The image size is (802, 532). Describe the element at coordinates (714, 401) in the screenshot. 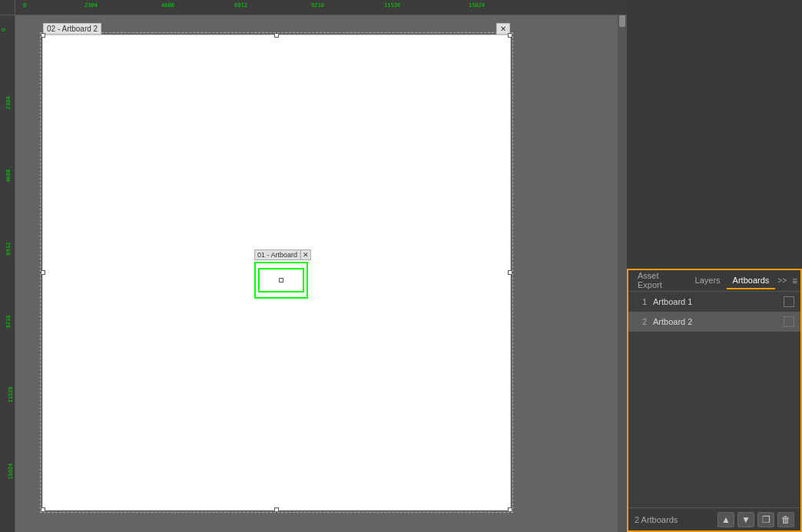

I see `panel-artboards-section: Asset Export Layers Artboards >> ≡ 1 Art…` at that location.